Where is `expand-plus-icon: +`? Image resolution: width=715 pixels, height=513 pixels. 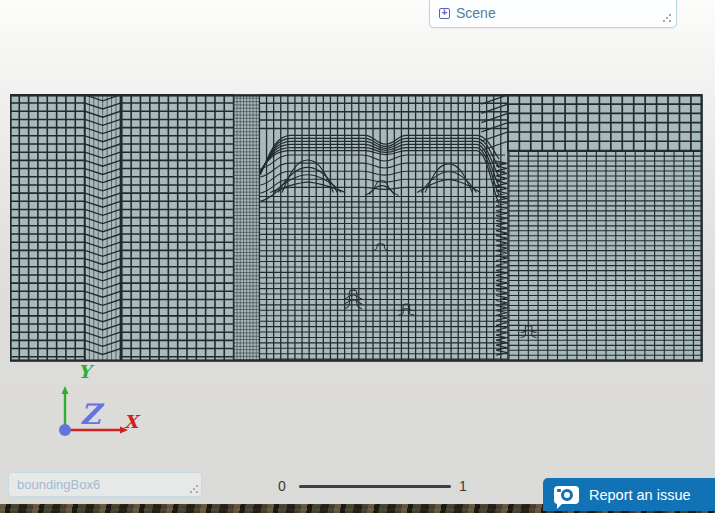
expand-plus-icon: + is located at coordinates (444, 14).